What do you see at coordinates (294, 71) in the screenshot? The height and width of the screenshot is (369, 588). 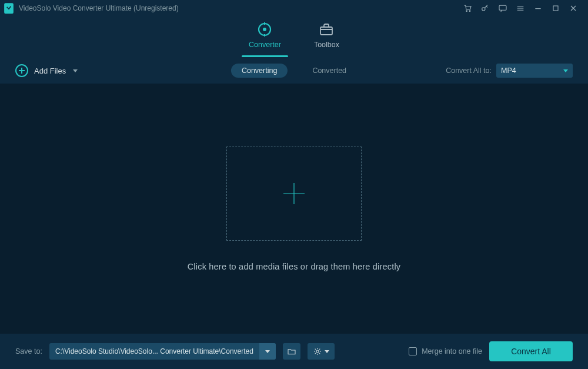 I see `status-pills: Converting Converted` at bounding box center [294, 71].